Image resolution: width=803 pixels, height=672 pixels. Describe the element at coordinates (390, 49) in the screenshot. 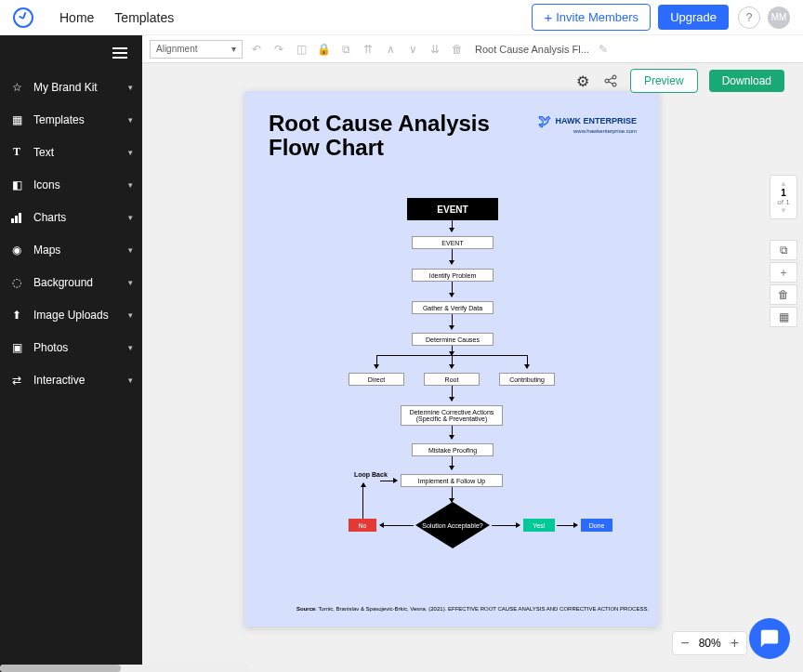

I see `forward-icon: ∧` at that location.